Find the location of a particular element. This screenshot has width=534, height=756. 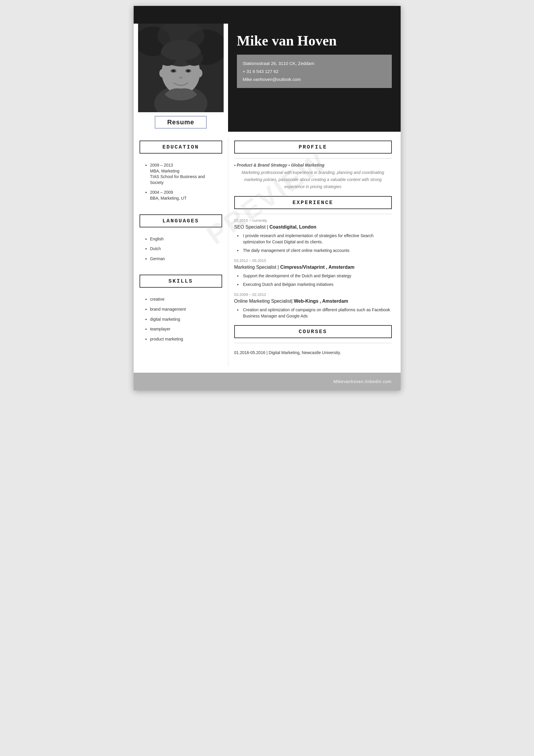

languages-list: English Dutch German is located at coordinates (181, 251).